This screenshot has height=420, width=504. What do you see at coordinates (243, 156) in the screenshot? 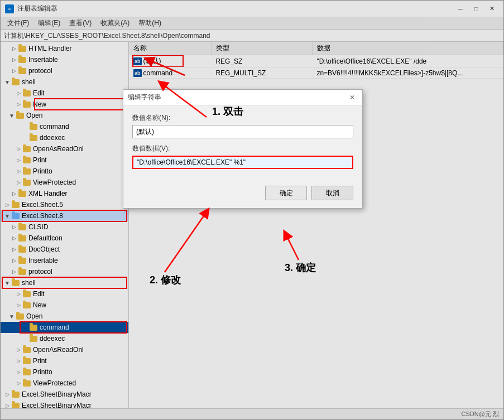
I see `data-field: 数值数据(V):` at bounding box center [243, 156].